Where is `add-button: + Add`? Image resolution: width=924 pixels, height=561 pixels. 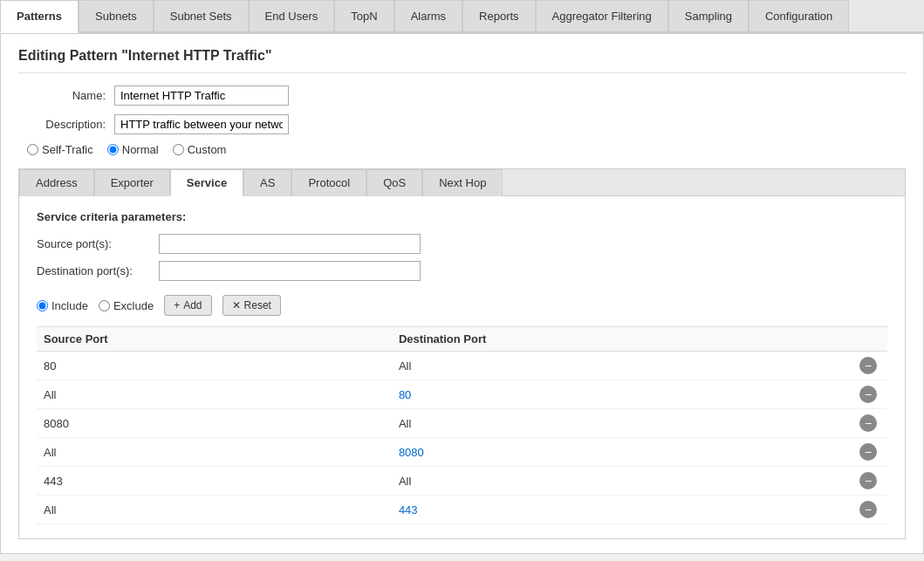 add-button: + Add is located at coordinates (188, 305).